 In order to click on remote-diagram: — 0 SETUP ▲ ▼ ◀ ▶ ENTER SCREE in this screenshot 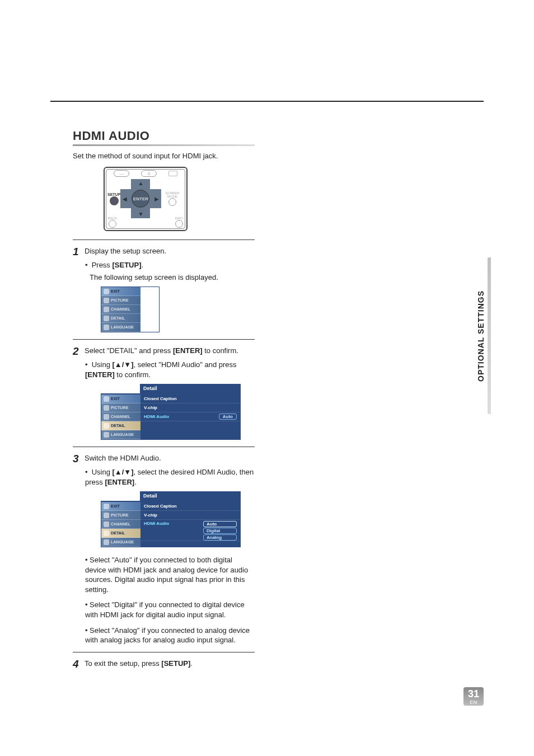, I will do `click(146, 199)`.